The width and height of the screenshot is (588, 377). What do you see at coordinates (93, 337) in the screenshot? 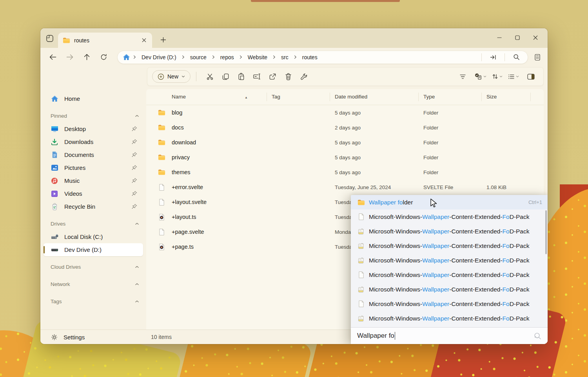
I see `settings-button: Settings` at bounding box center [93, 337].